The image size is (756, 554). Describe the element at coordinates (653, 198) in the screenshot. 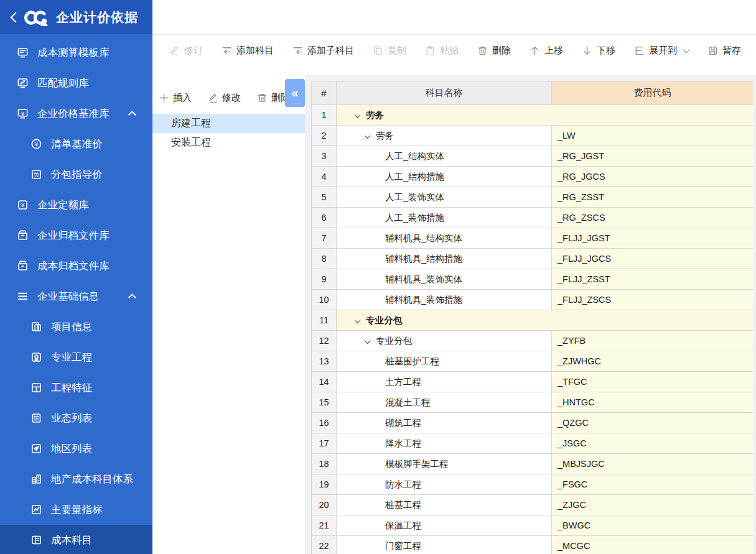

I see `fee-code-cell: _RG_ZSST` at that location.